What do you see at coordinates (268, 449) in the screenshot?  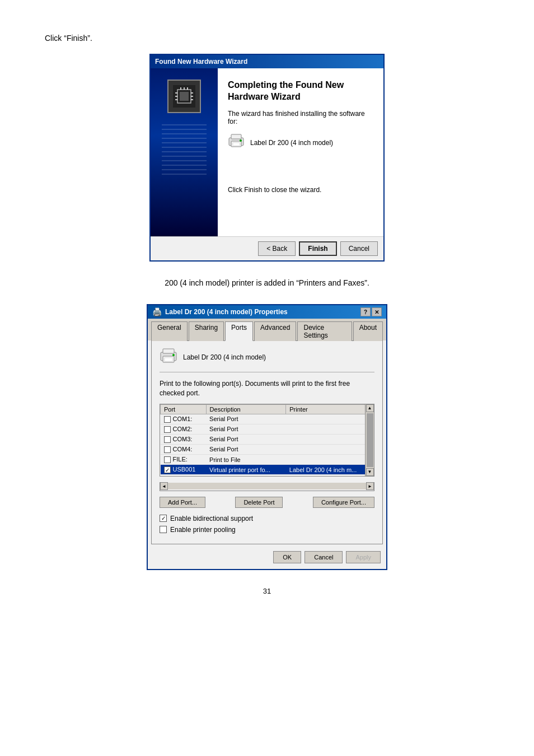 I see `table-row: COM4: Serial Port` at bounding box center [268, 449].